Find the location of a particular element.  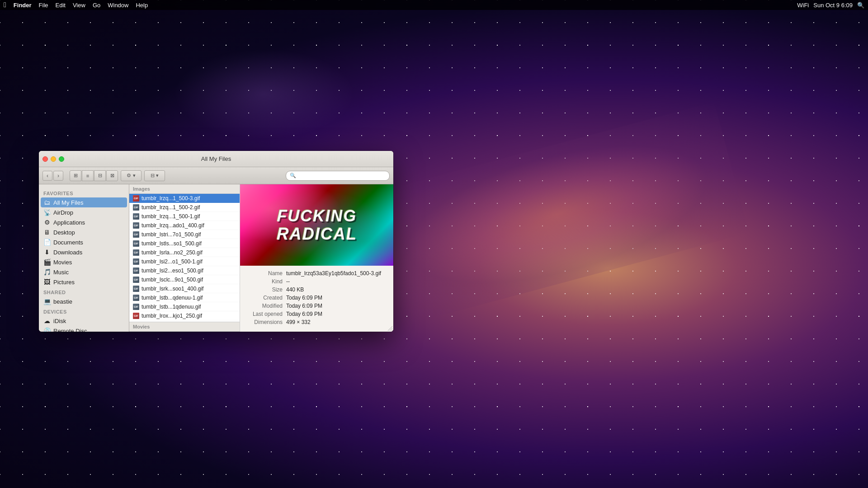

sidebar-label-desktop: Desktop is located at coordinates (64, 232).